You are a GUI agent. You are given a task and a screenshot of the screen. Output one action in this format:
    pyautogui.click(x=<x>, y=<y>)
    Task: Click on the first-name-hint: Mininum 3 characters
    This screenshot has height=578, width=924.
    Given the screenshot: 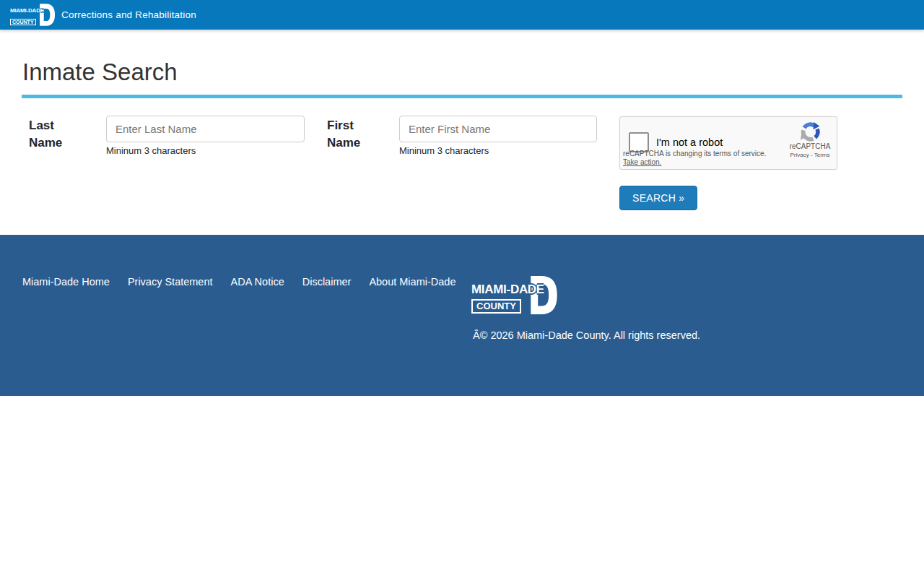 What is the action you would take?
    pyautogui.click(x=444, y=150)
    